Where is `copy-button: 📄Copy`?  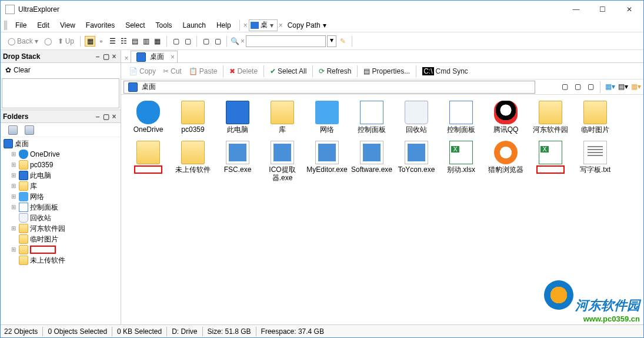 copy-button: 📄Copy is located at coordinates (142, 71).